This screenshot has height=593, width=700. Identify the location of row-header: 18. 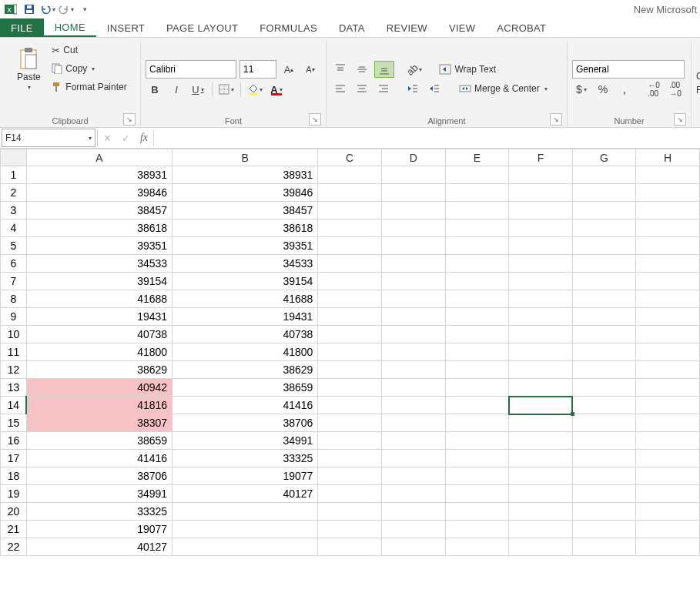
(14, 476).